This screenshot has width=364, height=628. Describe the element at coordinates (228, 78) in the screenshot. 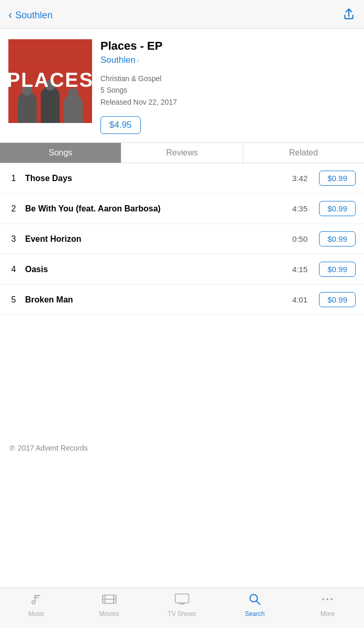

I see `album-genre: Christian & Gospel` at that location.